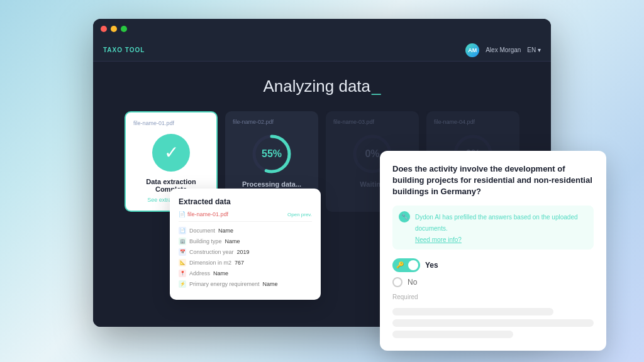 The width and height of the screenshot is (644, 362). What do you see at coordinates (272, 154) in the screenshot?
I see `progress-percent-2: 55%` at bounding box center [272, 154].